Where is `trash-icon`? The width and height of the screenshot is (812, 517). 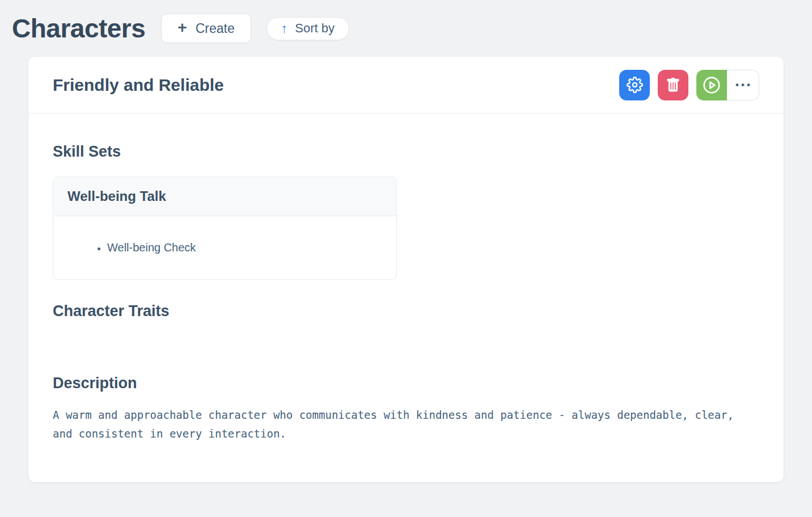
trash-icon is located at coordinates (673, 85).